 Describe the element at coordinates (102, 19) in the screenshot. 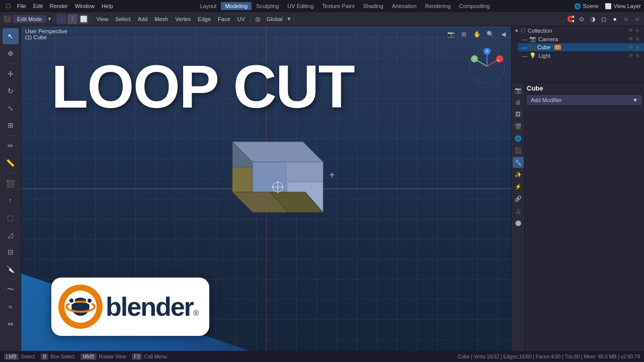

I see `view-menu: View` at that location.